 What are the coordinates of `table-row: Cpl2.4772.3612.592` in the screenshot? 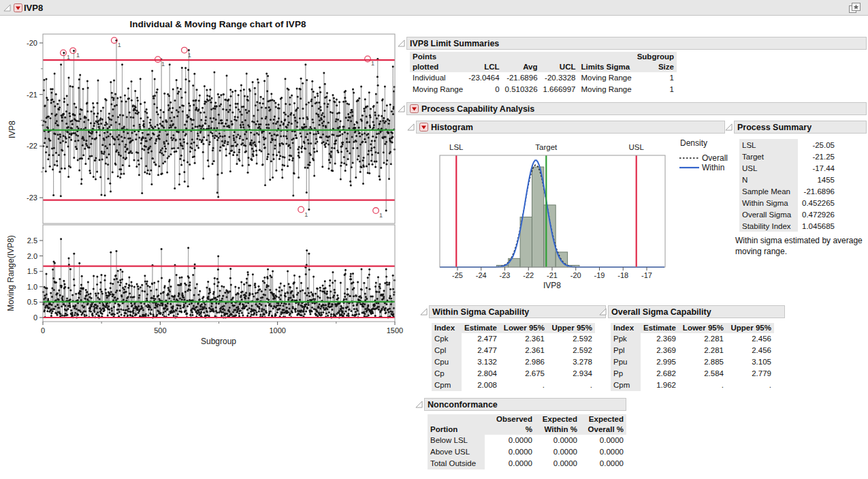 It's located at (513, 350).